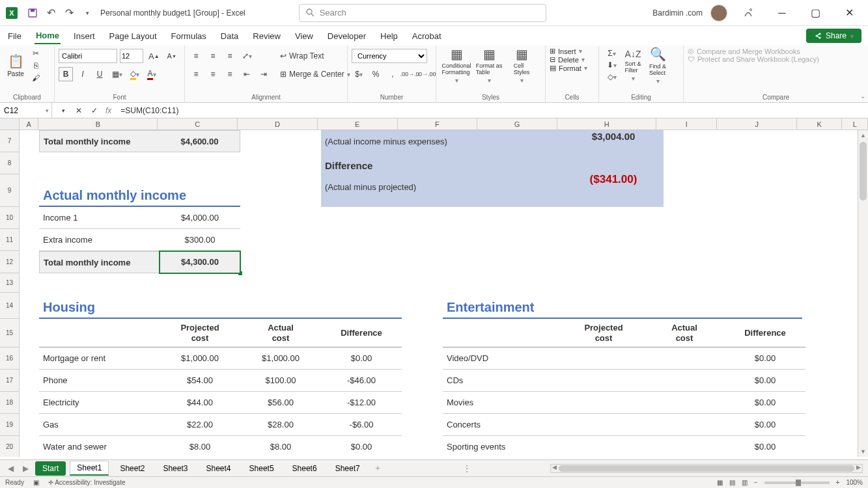 Image resolution: width=868 pixels, height=488 pixels. What do you see at coordinates (230, 74) in the screenshot?
I see `align-right-icon: ≡` at bounding box center [230, 74].